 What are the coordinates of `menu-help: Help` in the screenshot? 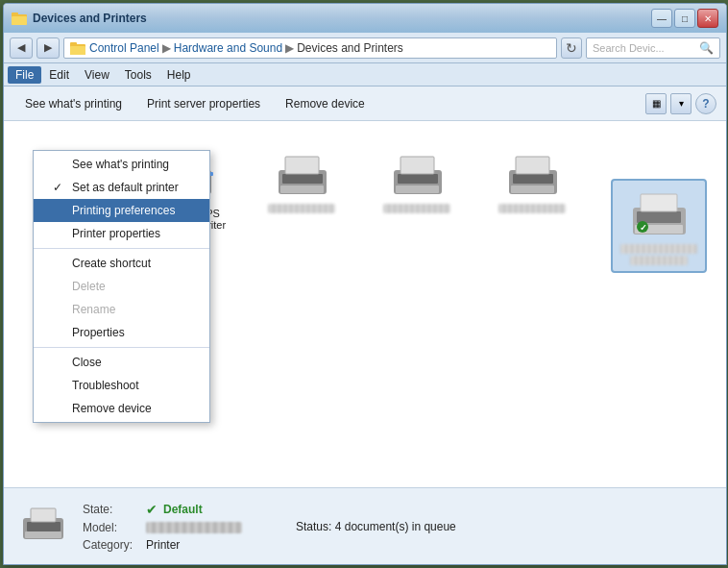 It's located at (179, 75).